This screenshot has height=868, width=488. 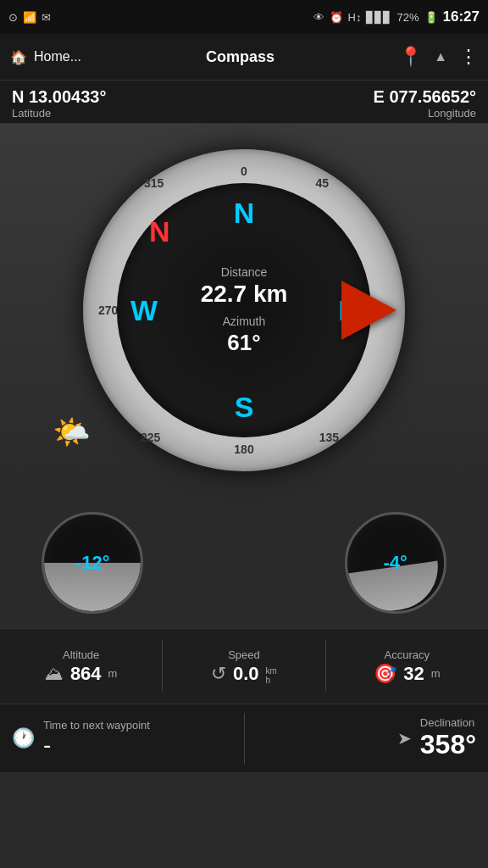 I want to click on altitude-stat: Altitude ⛰ 864 m, so click(x=81, y=666).